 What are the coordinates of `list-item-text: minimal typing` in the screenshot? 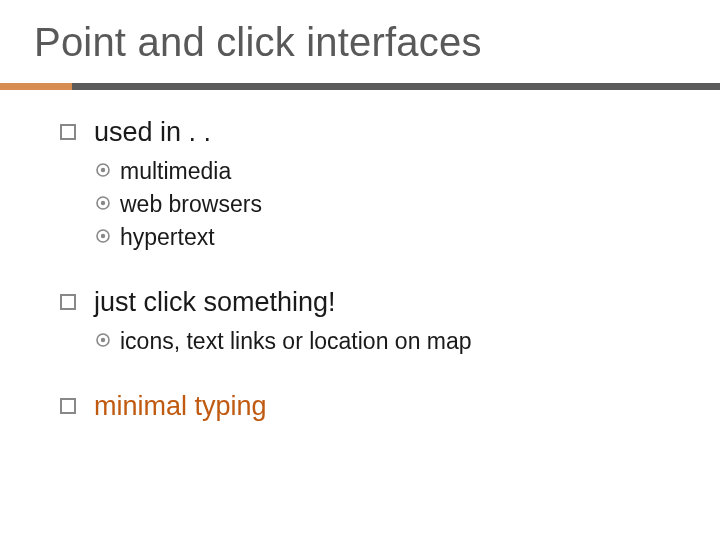 It's located at (180, 406).